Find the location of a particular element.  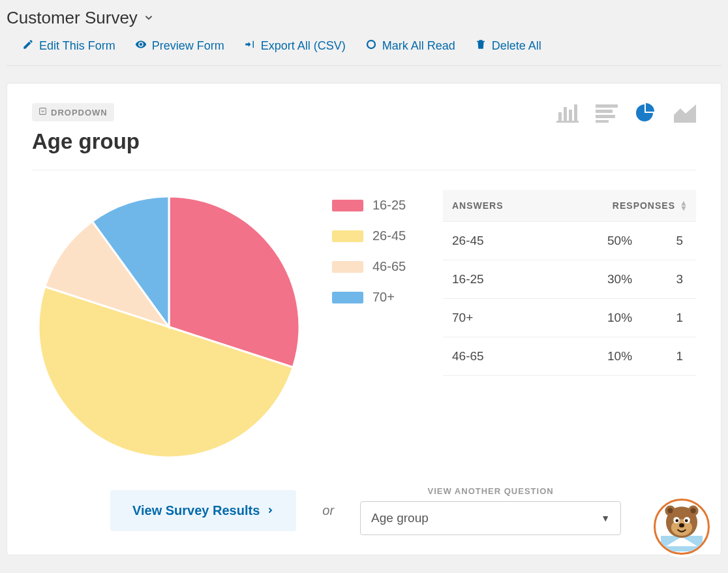

form-actions: Edit This Form Preview Form Export All (… is located at coordinates (364, 47).